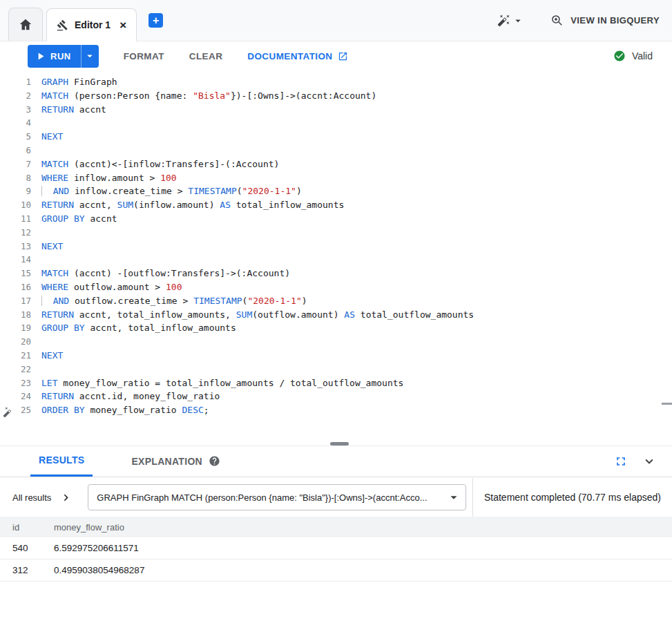 The height and width of the screenshot is (623, 672). I want to click on code-line: 11GROUP BY accnt, so click(336, 219).